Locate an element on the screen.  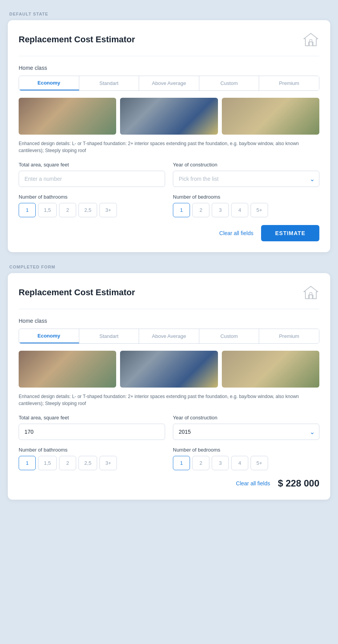
bath-btn-2_5-default: 2,5 is located at coordinates (88, 210).